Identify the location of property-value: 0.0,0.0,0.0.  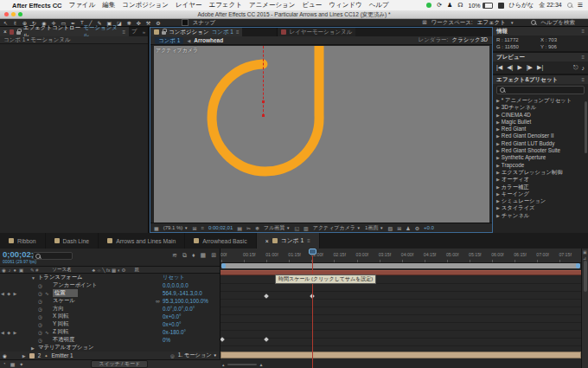
(176, 286).